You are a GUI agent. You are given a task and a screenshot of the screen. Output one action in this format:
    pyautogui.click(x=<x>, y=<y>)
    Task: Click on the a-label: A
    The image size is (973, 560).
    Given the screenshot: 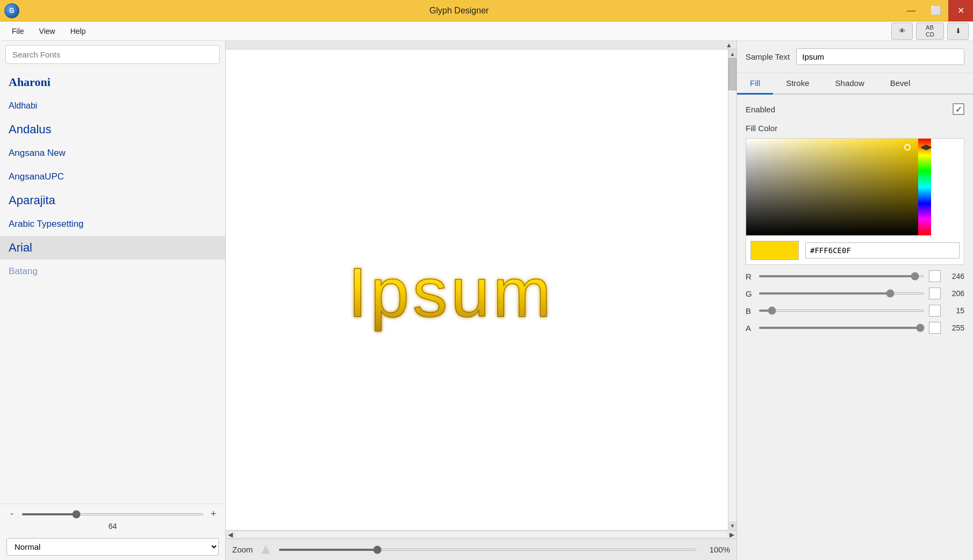 What is the action you would take?
    pyautogui.click(x=750, y=328)
    